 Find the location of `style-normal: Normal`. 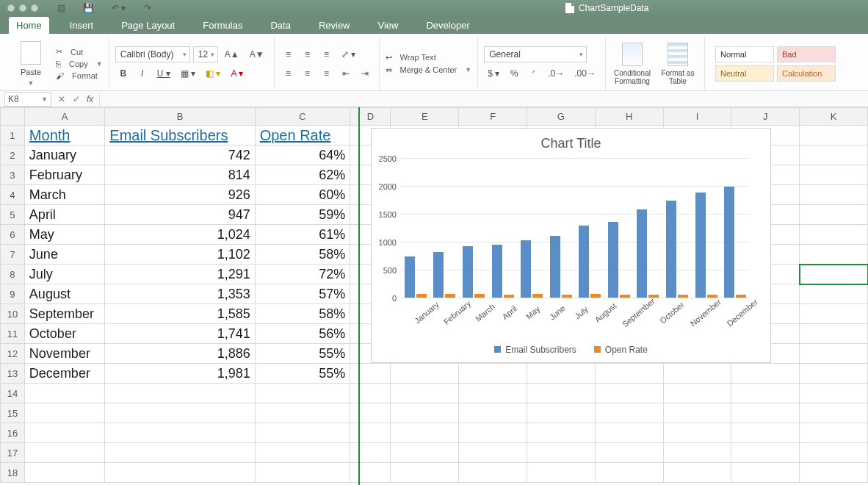

style-normal: Normal is located at coordinates (745, 54).